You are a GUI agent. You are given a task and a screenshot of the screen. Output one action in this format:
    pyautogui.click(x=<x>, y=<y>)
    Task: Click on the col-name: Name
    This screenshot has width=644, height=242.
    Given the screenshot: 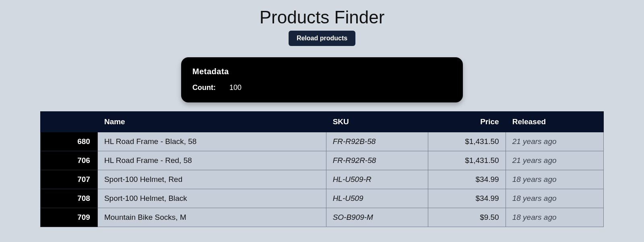 What is the action you would take?
    pyautogui.click(x=212, y=122)
    